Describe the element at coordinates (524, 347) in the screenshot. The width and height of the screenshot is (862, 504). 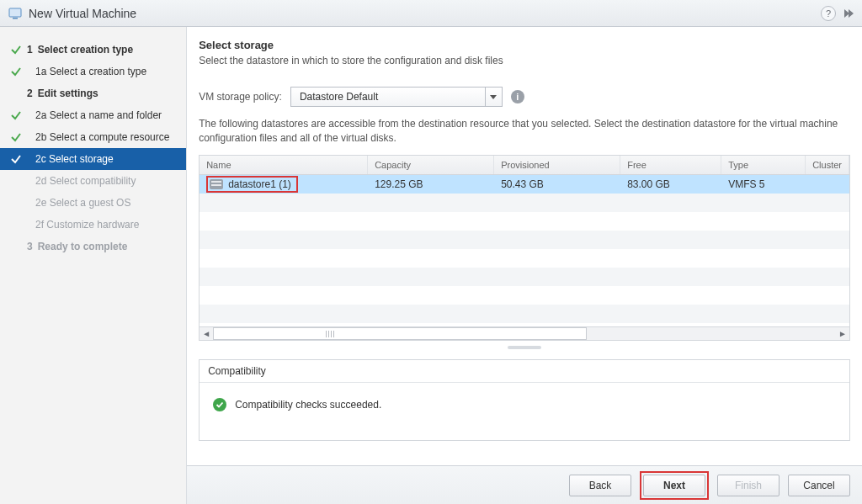
I see `resize-handle` at that location.